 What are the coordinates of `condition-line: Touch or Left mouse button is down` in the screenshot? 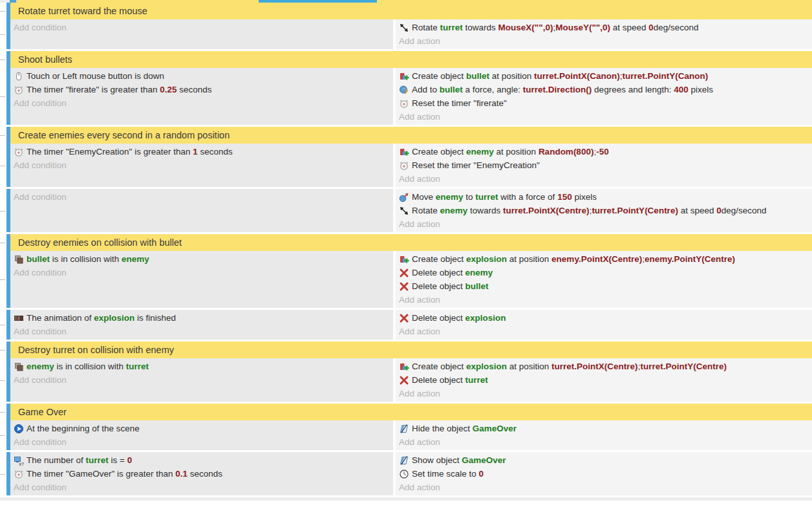 It's located at (202, 76).